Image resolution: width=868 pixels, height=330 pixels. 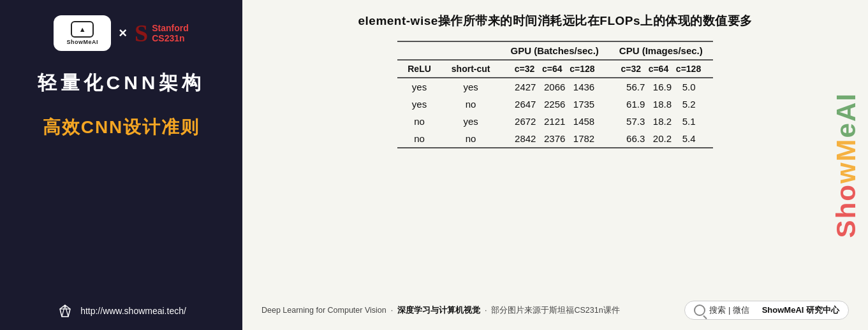 What do you see at coordinates (554, 51) in the screenshot?
I see `col-h-gpu: GPU (Batches/sec.)` at bounding box center [554, 51].